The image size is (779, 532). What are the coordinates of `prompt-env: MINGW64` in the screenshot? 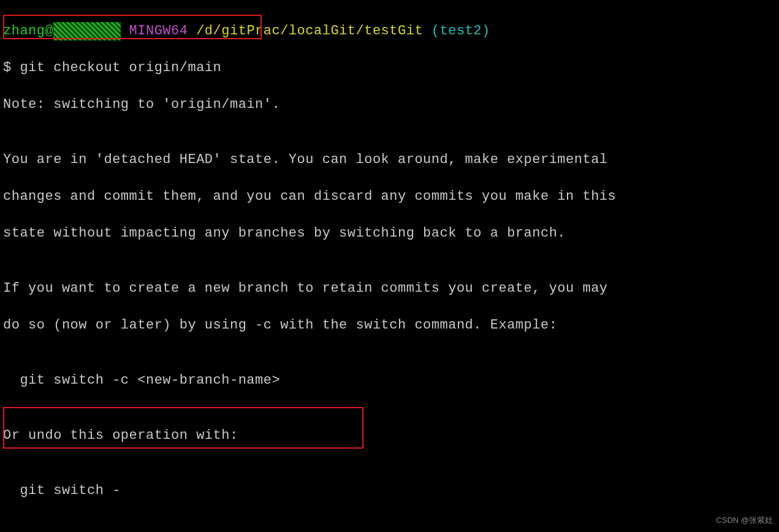 It's located at (159, 31).